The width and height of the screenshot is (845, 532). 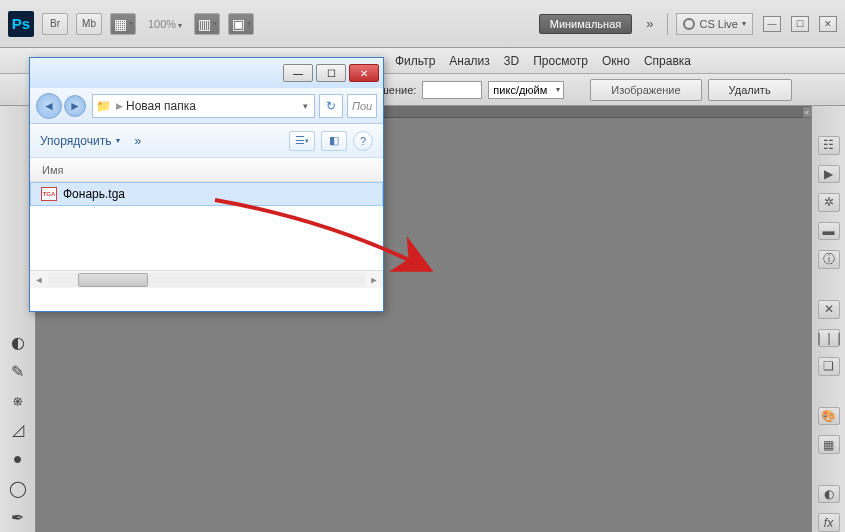 I want to click on explorer-titlebar: — ☐ ✕, so click(x=206, y=73).